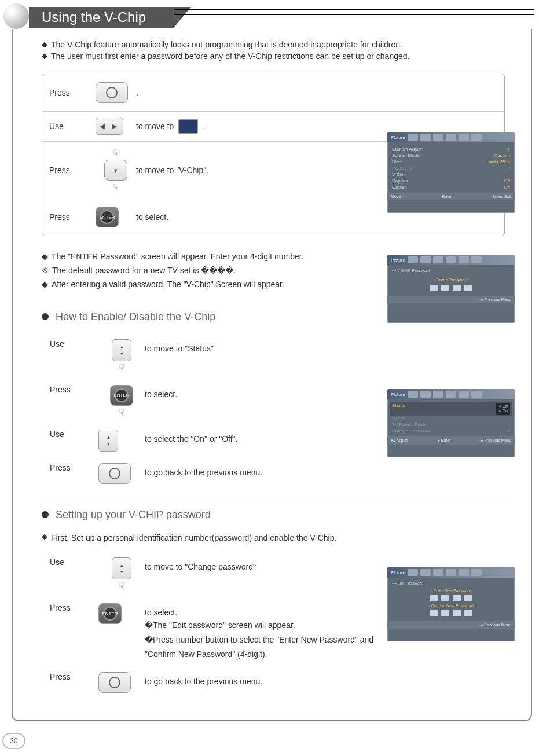 The height and width of the screenshot is (756, 539). I want to click on separator, so click(273, 498).